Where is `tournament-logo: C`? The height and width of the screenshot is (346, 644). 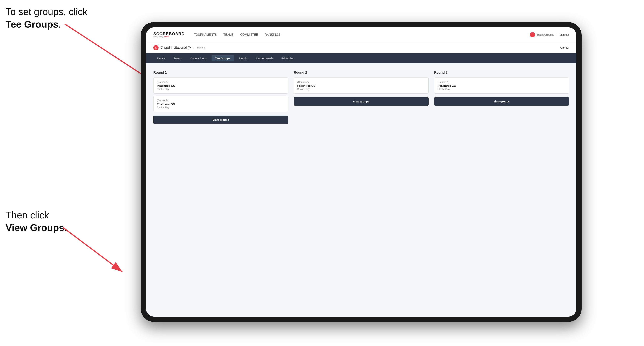 tournament-logo: C is located at coordinates (156, 48).